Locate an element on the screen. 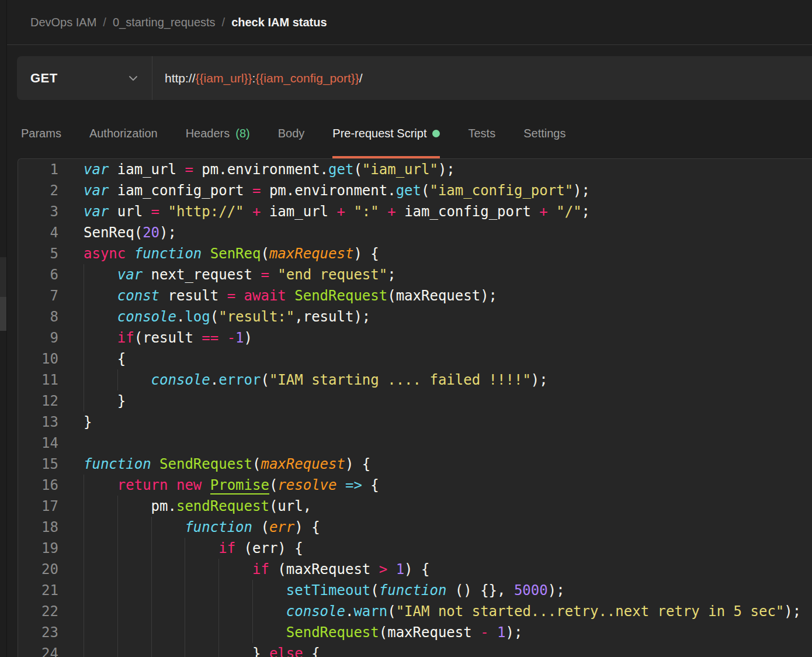 Image resolution: width=812 pixels, height=657 pixels. tab-headers: Headers(8) is located at coordinates (218, 129).